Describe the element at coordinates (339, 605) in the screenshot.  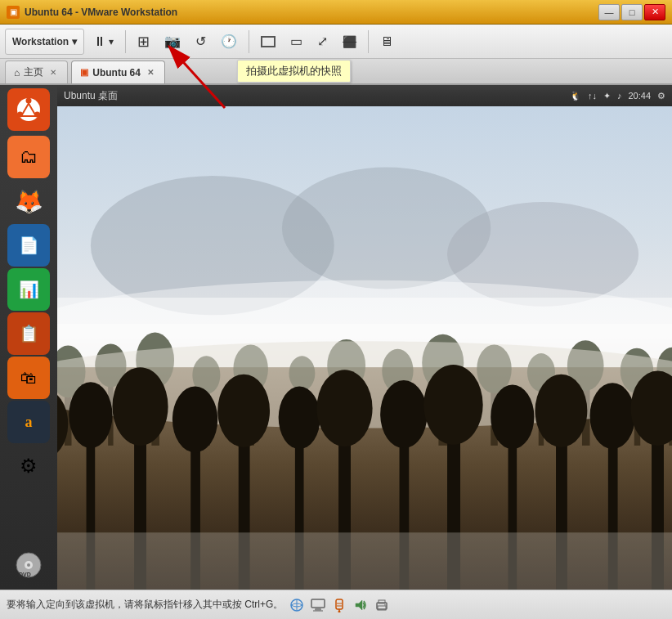
I see `status-icons` at that location.